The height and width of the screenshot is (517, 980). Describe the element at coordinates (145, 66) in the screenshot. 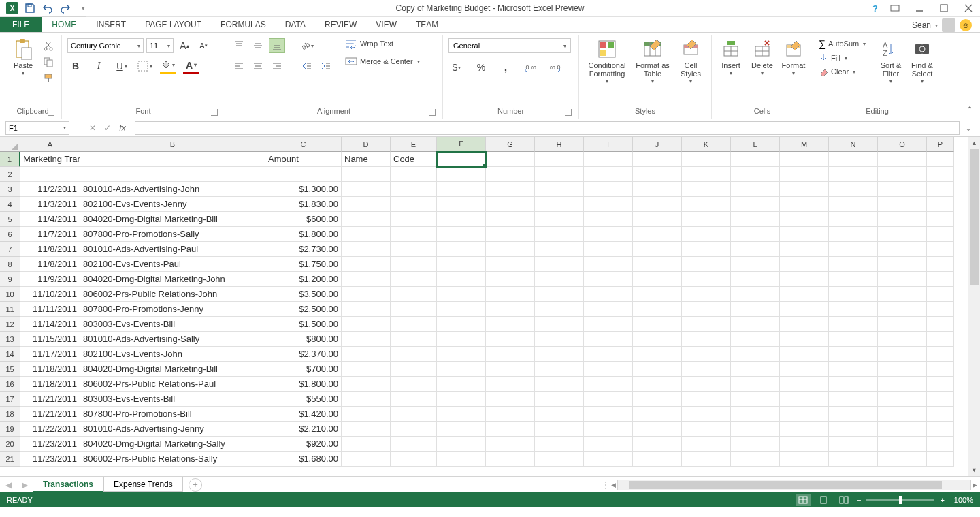

I see `borders-icon: ▾` at that location.